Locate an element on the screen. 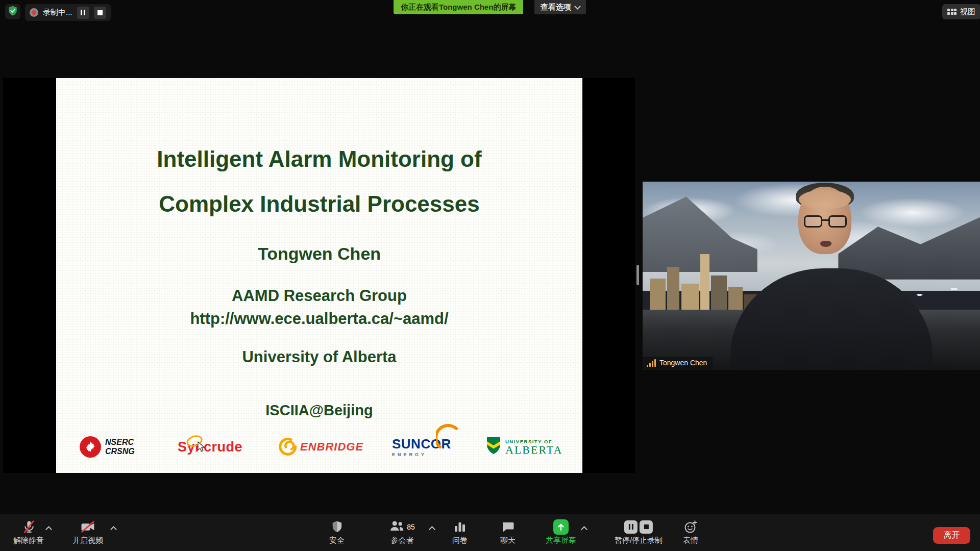  camera-off-icon is located at coordinates (88, 527).